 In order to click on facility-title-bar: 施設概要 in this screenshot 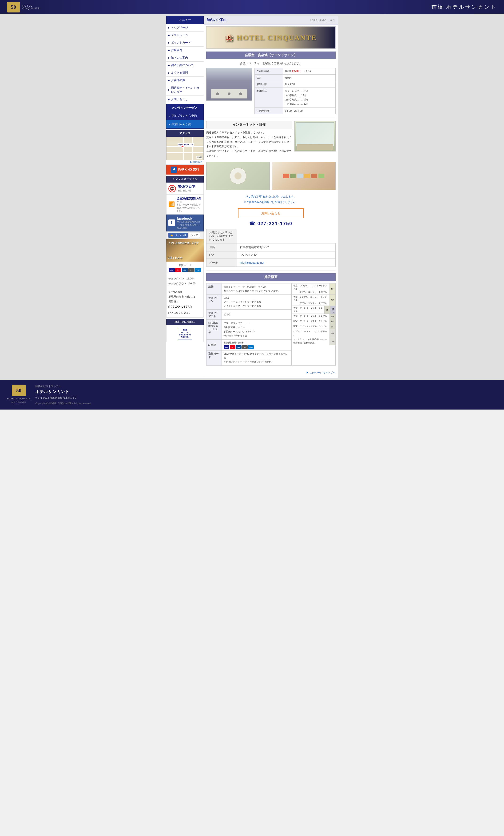, I will do `click(271, 277)`.